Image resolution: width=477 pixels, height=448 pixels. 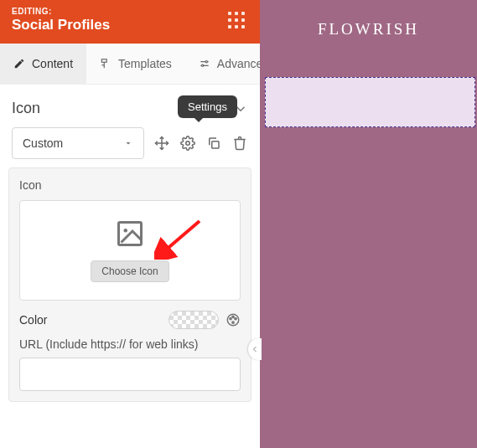 I want to click on icon-type-select: Custom, so click(x=78, y=143).